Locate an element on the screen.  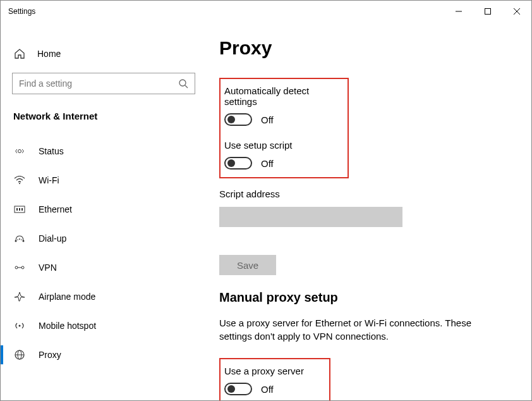
setup-script-state: Off is located at coordinates (267, 163).